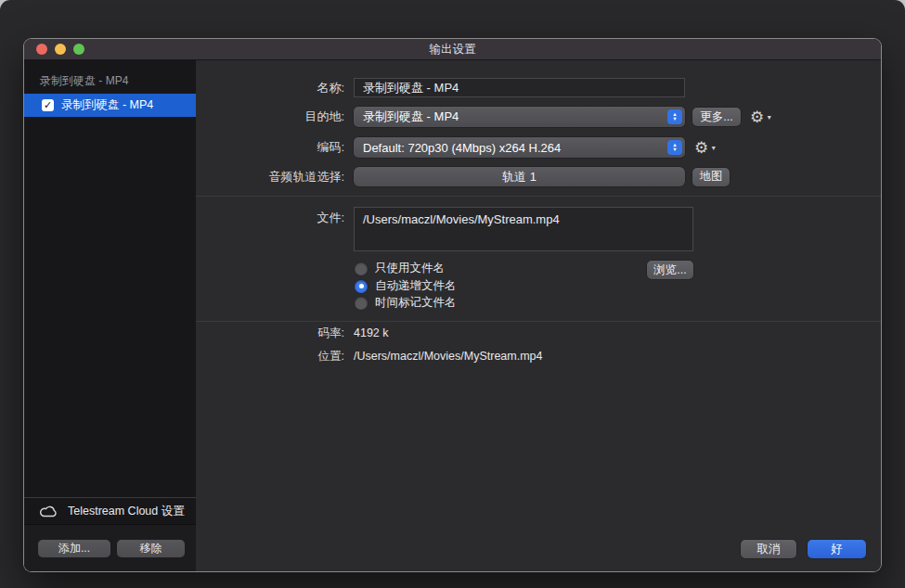  What do you see at coordinates (453, 50) in the screenshot?
I see `title-bar: 输出设置` at bounding box center [453, 50].